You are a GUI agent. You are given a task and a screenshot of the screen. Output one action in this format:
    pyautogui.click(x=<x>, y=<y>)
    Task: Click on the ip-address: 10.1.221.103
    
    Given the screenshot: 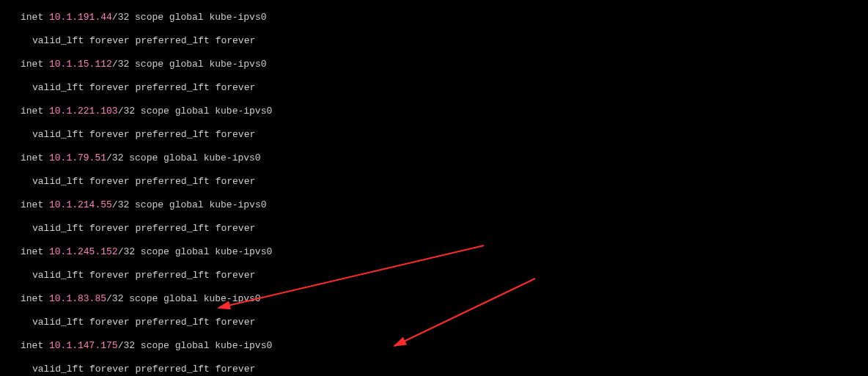 What is the action you would take?
    pyautogui.click(x=84, y=111)
    